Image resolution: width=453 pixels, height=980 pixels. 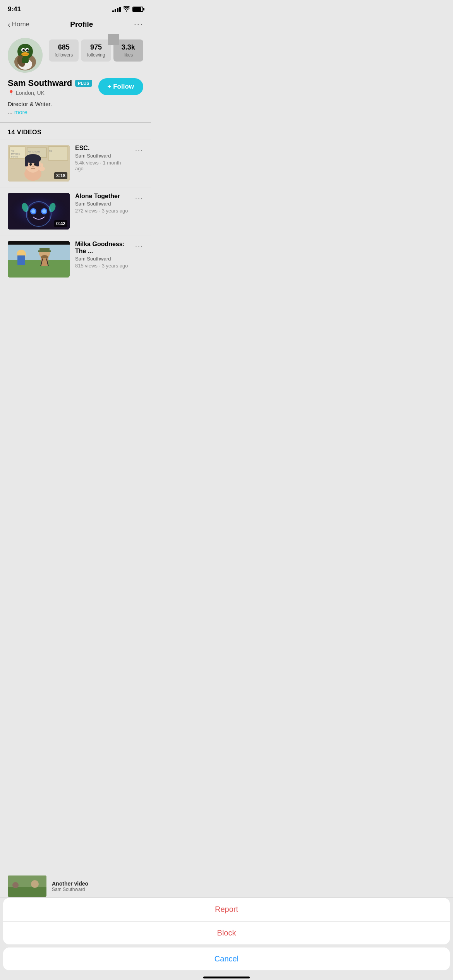 I want to click on location-pin-icon: 📍, so click(x=11, y=93).